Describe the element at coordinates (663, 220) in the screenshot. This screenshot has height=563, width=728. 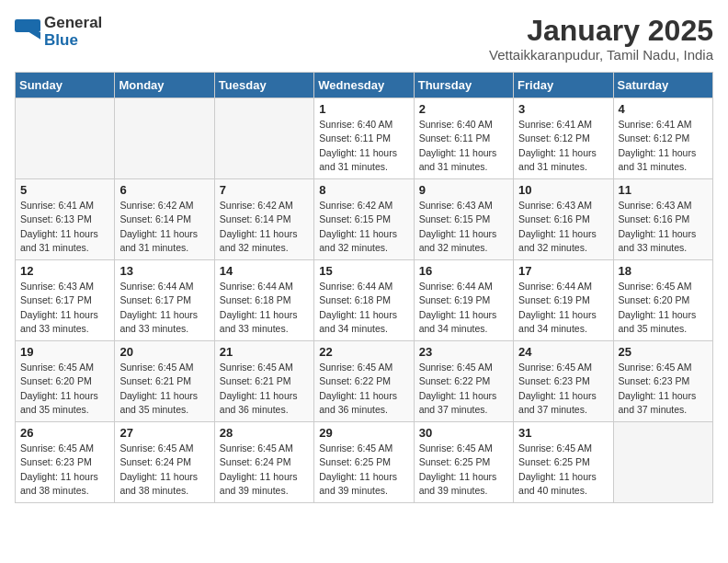
I see `calendar-cell: 11Sunrise: 6:43 AM Sunset: 6:16 PM Dayli…` at that location.